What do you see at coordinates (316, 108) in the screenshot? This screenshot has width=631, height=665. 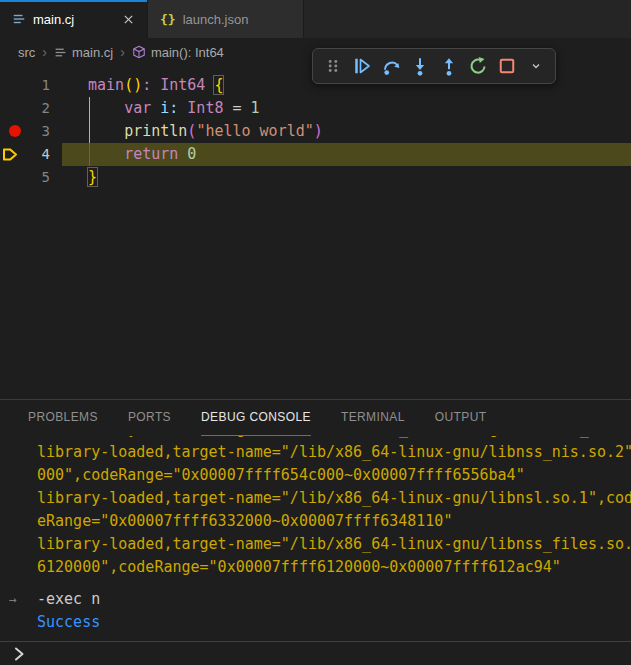 I see `code-line: 2 var i: Int8 = 1` at bounding box center [316, 108].